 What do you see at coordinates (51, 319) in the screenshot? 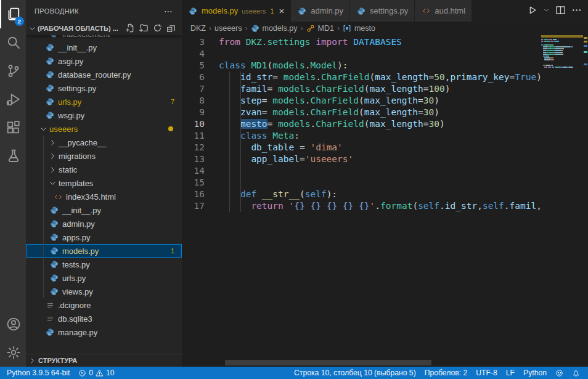
I see `config-icon` at bounding box center [51, 319].